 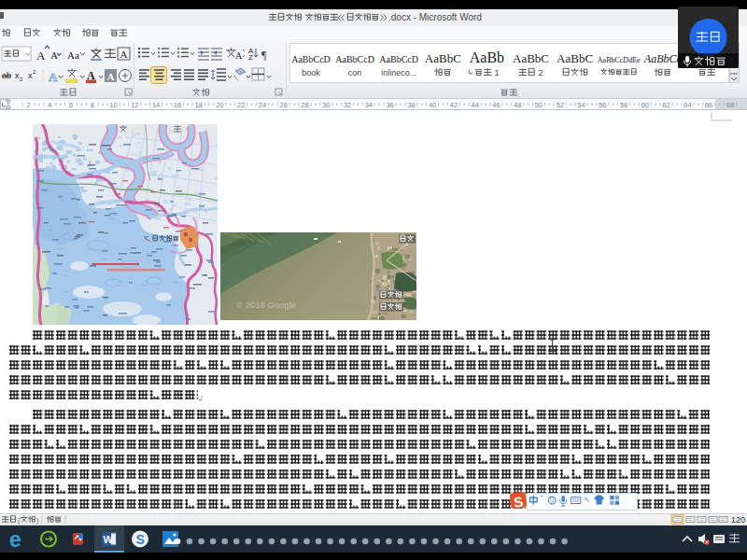 I want to click on svg-text: Aa, so click(x=73, y=55).